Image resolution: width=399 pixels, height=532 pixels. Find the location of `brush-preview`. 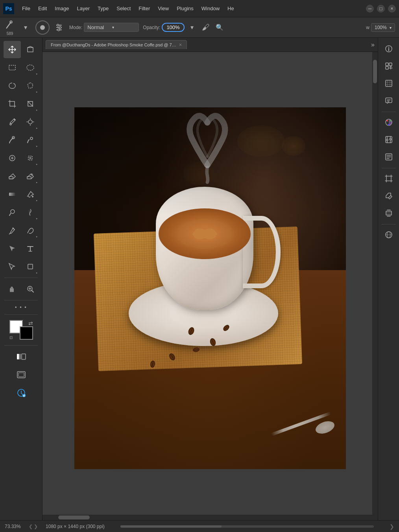

brush-preview is located at coordinates (42, 28).